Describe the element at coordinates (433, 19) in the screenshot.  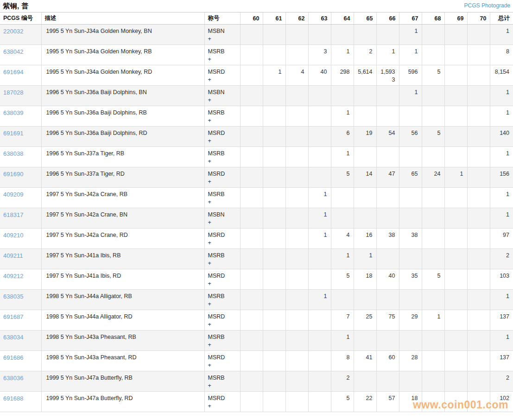
I see `col-header-grade-68: 68` at that location.